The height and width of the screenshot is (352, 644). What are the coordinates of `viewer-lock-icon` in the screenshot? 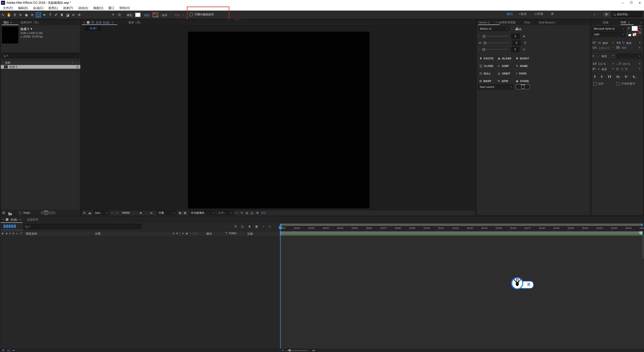 It's located at (93, 23).